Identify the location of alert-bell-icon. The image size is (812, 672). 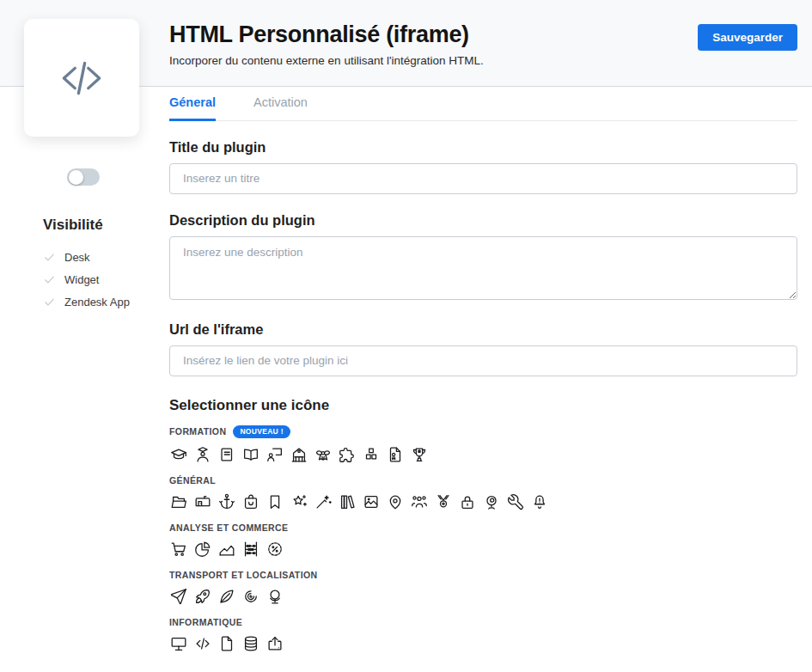
(540, 502).